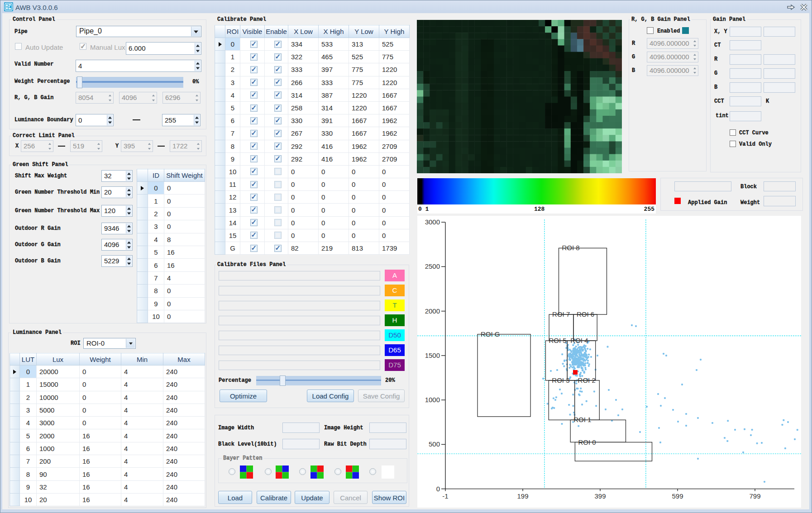 This screenshot has height=513, width=812. I want to click on svg-text: 1500, so click(433, 356).